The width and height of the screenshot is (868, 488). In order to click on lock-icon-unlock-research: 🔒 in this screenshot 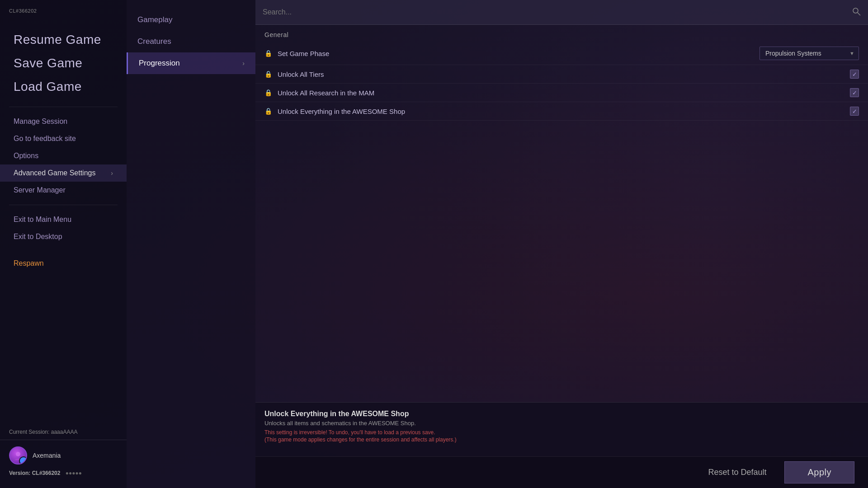, I will do `click(269, 93)`.